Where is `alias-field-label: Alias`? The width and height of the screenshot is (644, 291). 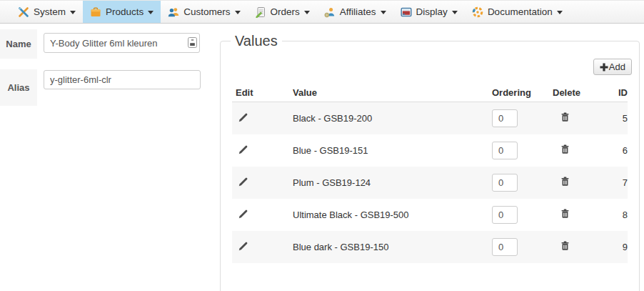
alias-field-label: Alias is located at coordinates (19, 87).